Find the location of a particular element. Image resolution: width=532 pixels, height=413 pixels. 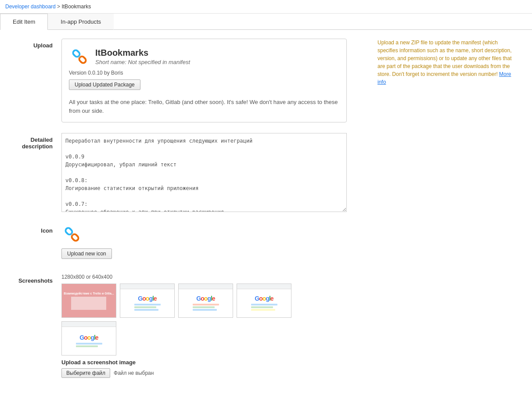

icon-field: Upload new icon is located at coordinates (290, 244).